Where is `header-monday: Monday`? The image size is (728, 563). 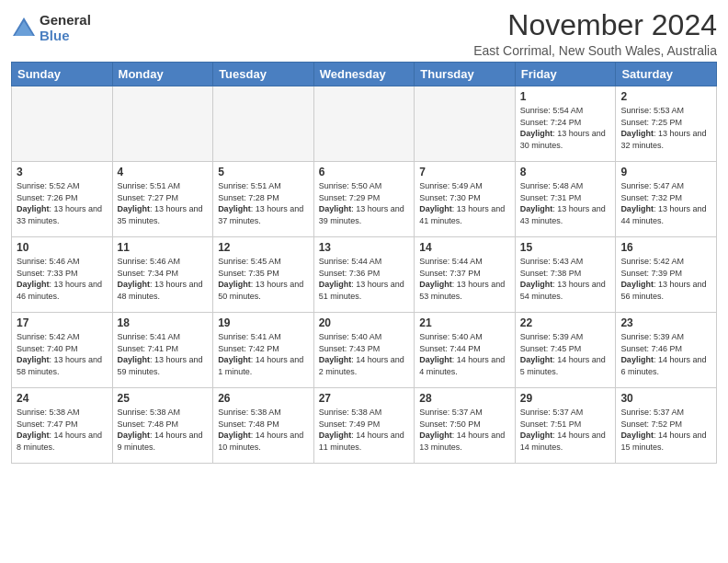 header-monday: Monday is located at coordinates (163, 75).